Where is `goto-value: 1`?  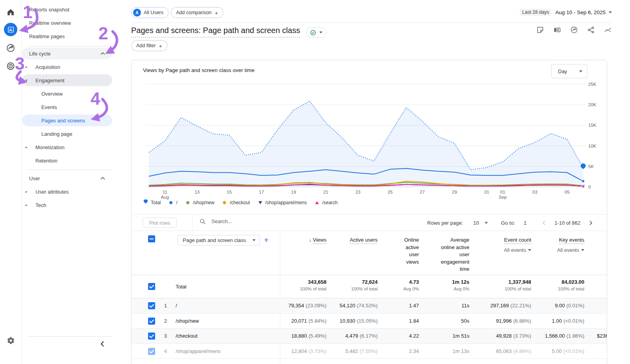 goto-value: 1 is located at coordinates (525, 223).